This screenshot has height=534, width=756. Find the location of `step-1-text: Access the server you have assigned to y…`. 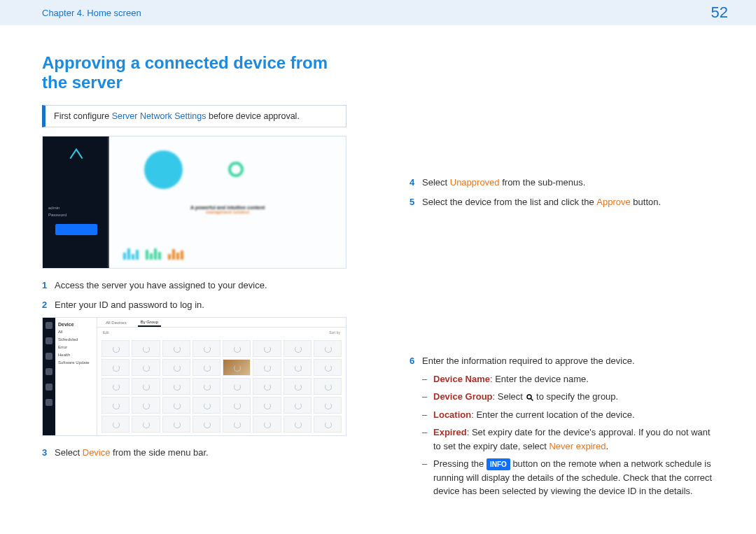

step-1-text: Access the server you have assigned to y… is located at coordinates (161, 286).